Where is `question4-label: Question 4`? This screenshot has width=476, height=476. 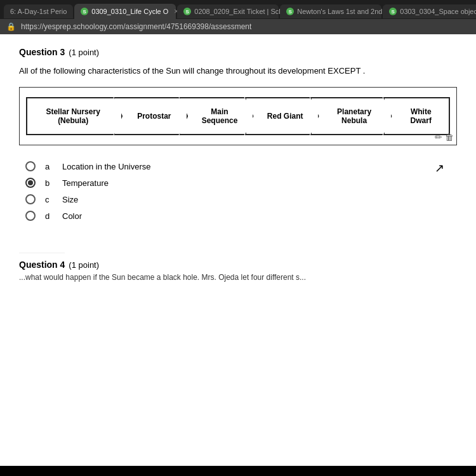
question4-label: Question 4 is located at coordinates (42, 261).